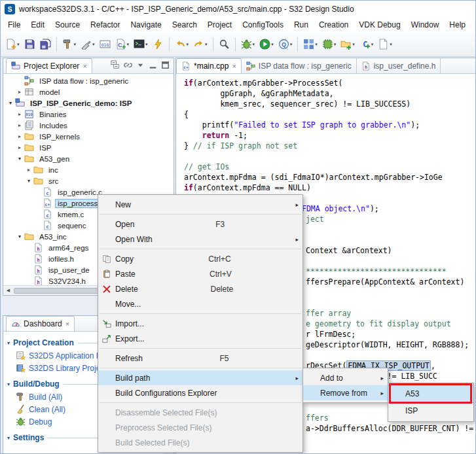  What do you see at coordinates (291, 44) in the screenshot?
I see `profile-dropdown-icon: ▾` at bounding box center [291, 44].